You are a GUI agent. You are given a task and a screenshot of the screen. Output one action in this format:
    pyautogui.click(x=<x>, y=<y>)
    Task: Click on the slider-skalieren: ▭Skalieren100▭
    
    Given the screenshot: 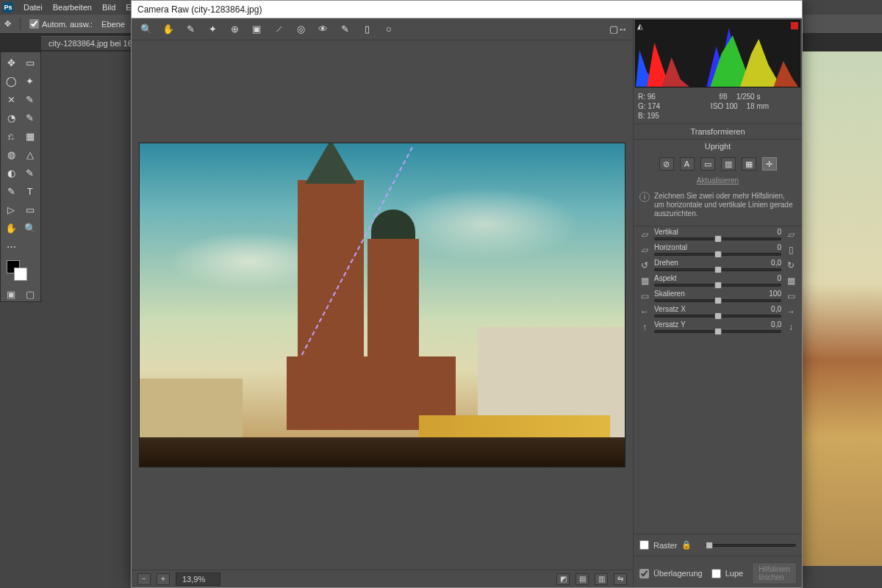 What is the action you would take?
    pyautogui.click(x=717, y=295)
    